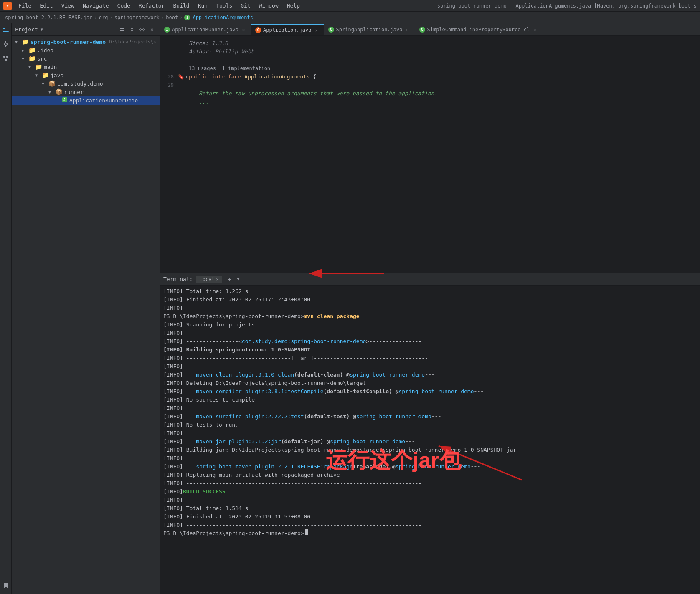 This screenshot has width=700, height=594. I want to click on breadcrumb-org: org, so click(104, 18).